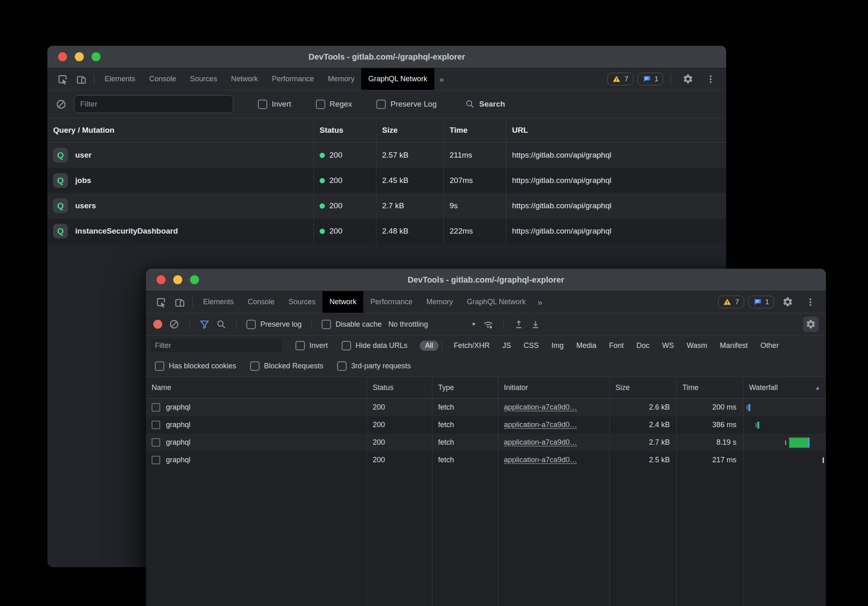 Image resolution: width=868 pixels, height=606 pixels. Describe the element at coordinates (406, 105) in the screenshot. I see `preserve-log-checkbox-group: Preserve Log` at that location.